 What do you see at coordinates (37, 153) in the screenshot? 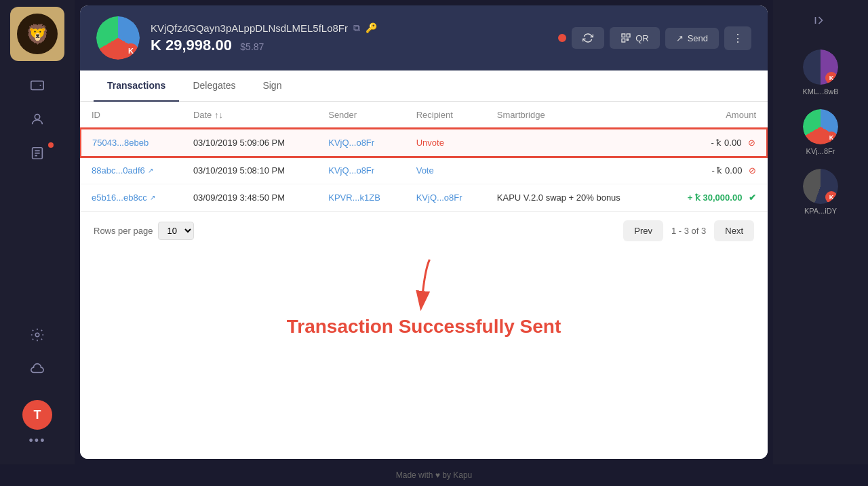
I see `sidebar-item-transactions` at bounding box center [37, 153].